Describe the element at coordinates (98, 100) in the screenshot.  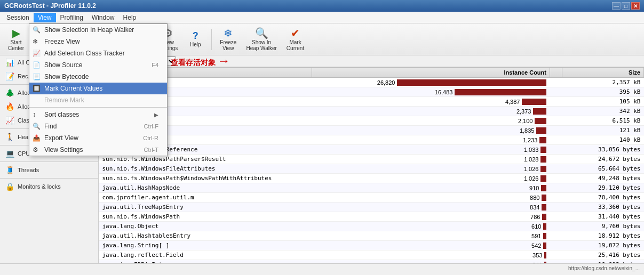
I see `ctx-remove-mark: Remove Mark` at that location.